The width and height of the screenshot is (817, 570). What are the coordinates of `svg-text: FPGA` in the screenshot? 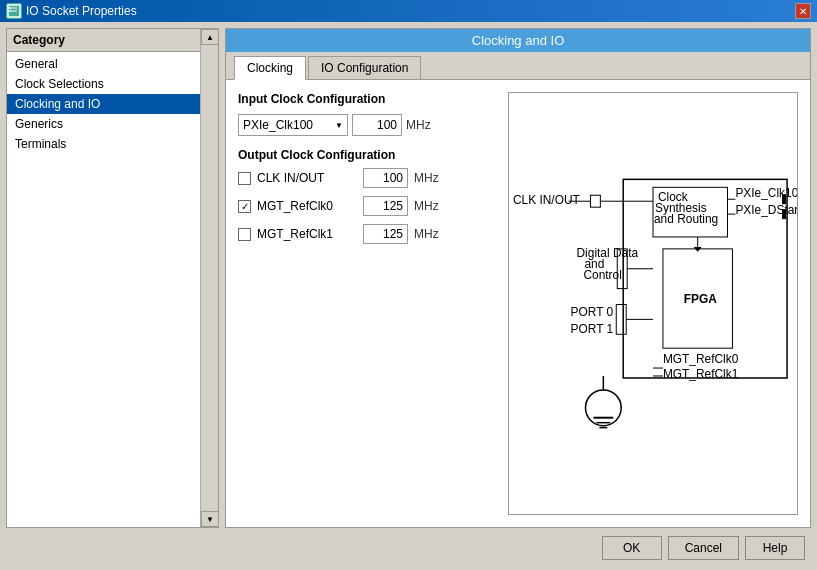 It's located at (700, 300).